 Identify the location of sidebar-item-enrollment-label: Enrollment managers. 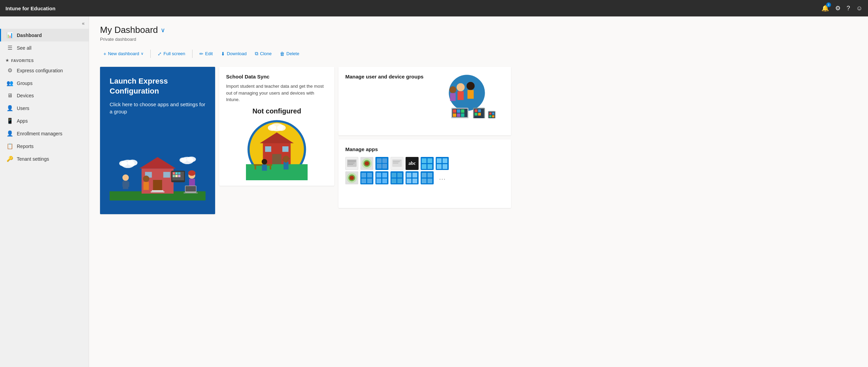
(40, 134).